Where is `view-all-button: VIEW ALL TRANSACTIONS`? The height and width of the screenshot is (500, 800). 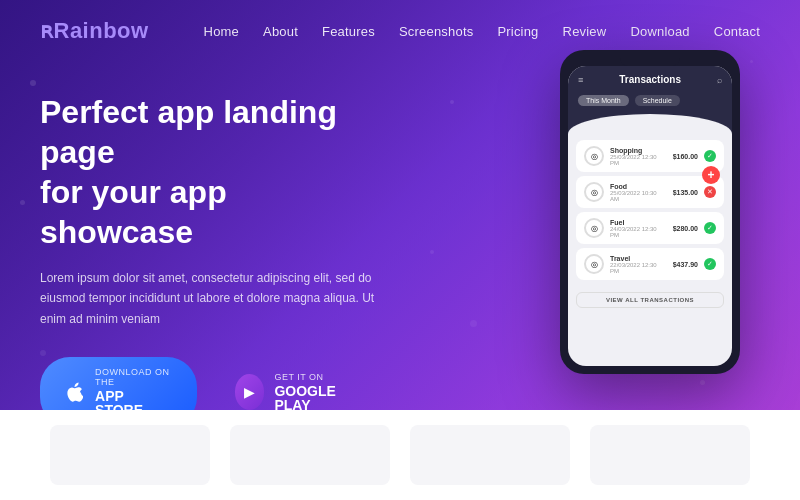 view-all-button: VIEW ALL TRANSACTIONS is located at coordinates (650, 300).